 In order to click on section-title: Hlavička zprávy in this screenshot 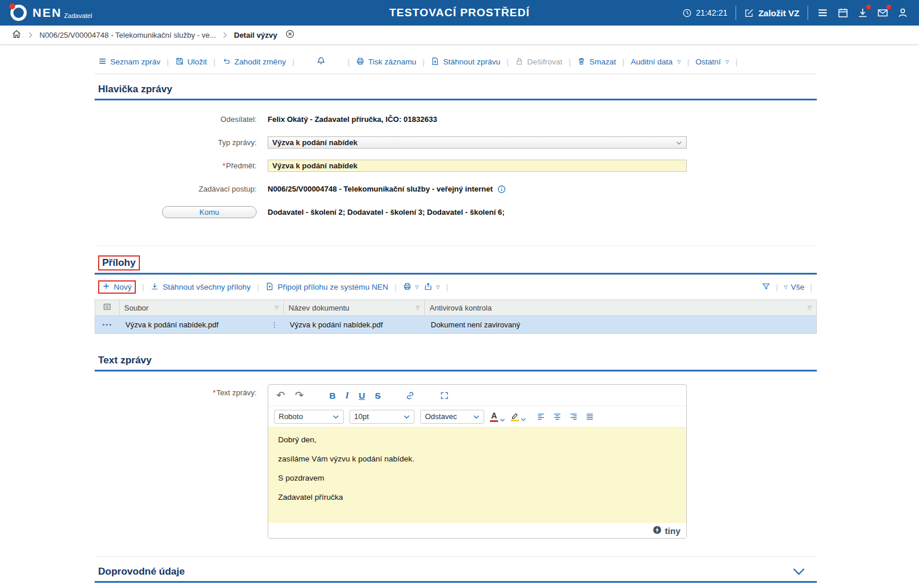, I will do `click(135, 89)`.